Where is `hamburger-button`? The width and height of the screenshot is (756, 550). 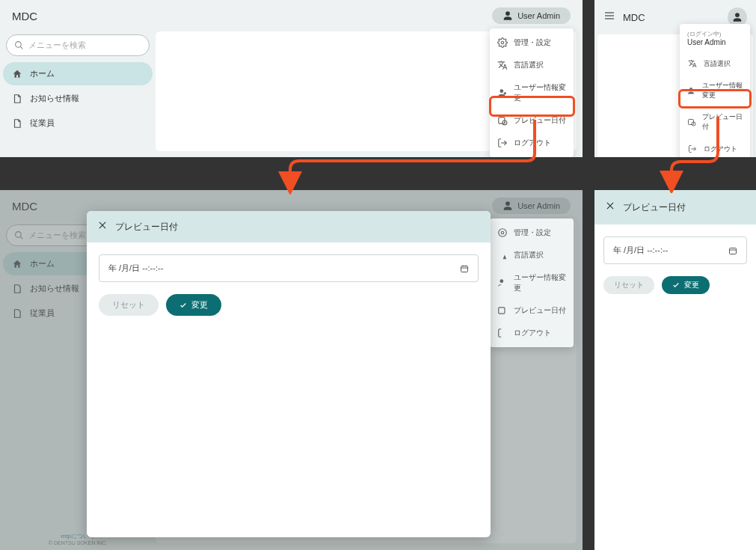 hamburger-button is located at coordinates (609, 17).